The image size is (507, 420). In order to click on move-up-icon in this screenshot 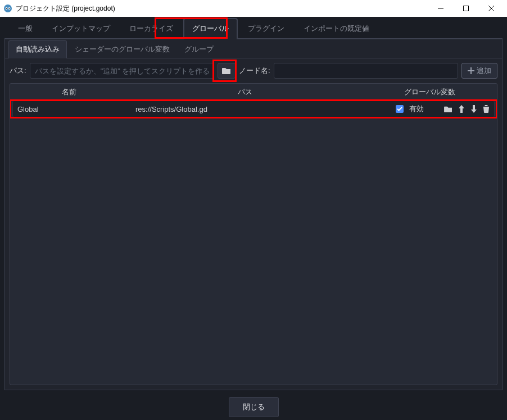, I will do `click(461, 109)`.